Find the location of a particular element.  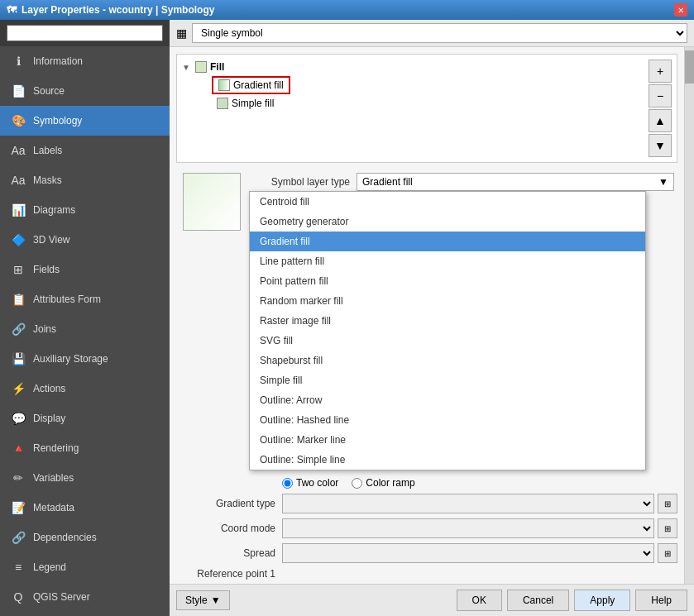

move-down-btn: ▼ is located at coordinates (660, 146).